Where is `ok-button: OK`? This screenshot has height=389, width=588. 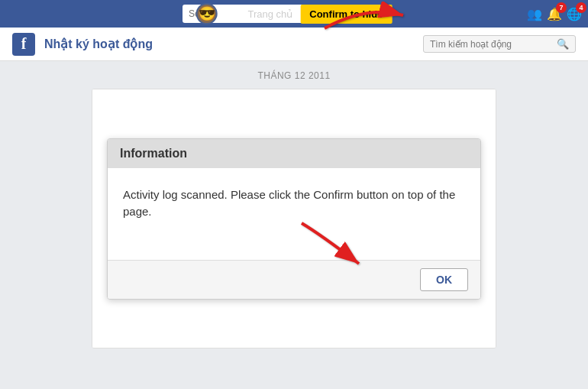
ok-button: OK is located at coordinates (444, 280).